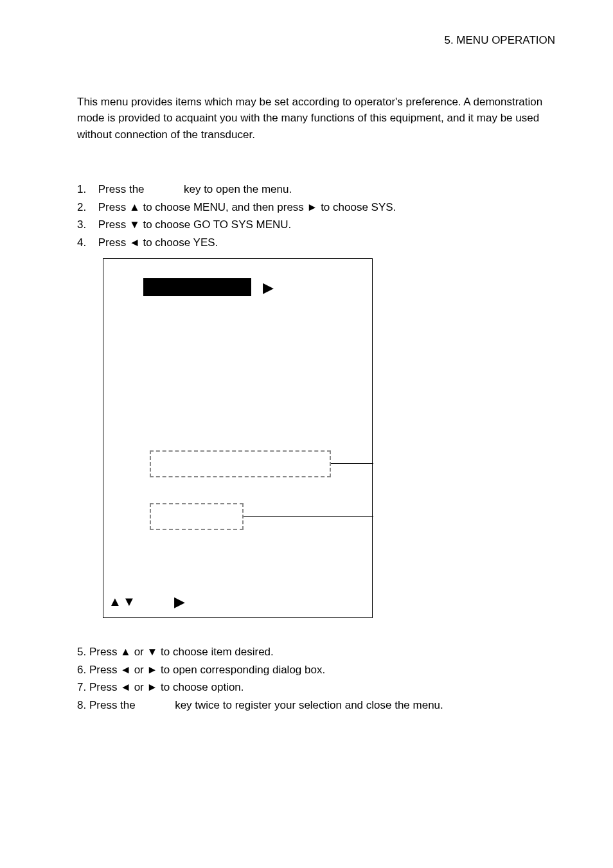 Image resolution: width=613 pixels, height=868 pixels. I want to click on step-number: 4., so click(86, 243).